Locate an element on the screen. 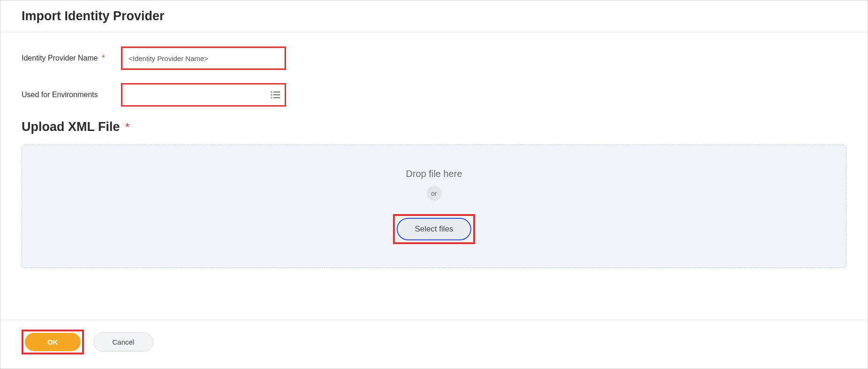  identity-provider-name-label: Identity Provider Name * is located at coordinates (71, 58).